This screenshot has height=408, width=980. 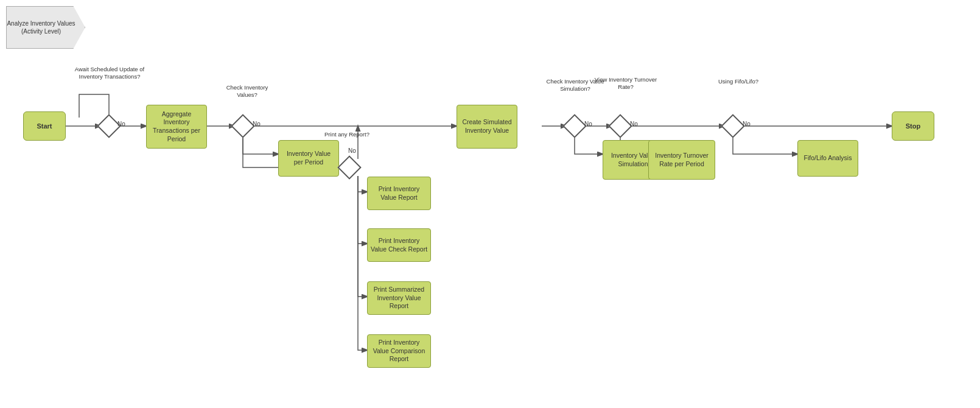 What do you see at coordinates (46, 27) in the screenshot?
I see `header-label: Analyze Inventory Values (Activity Level…` at bounding box center [46, 27].